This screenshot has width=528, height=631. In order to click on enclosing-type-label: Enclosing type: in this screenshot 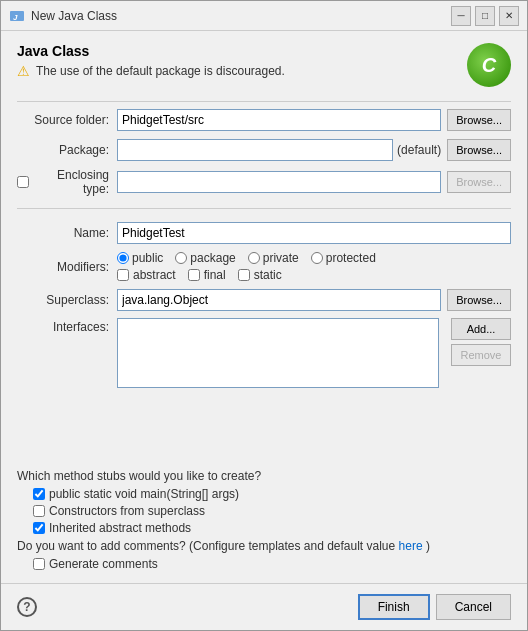, I will do `click(67, 182)`.